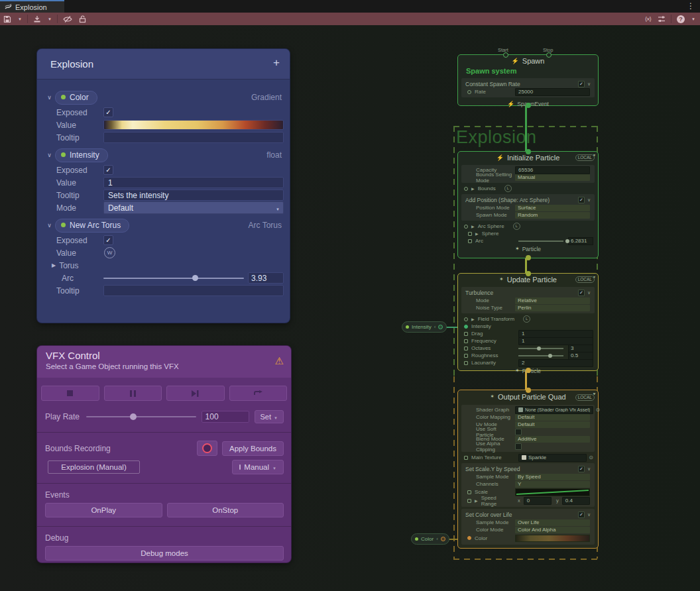 The height and width of the screenshot is (591, 700). I want to click on uv-mode-dropdown: Default, so click(553, 425).